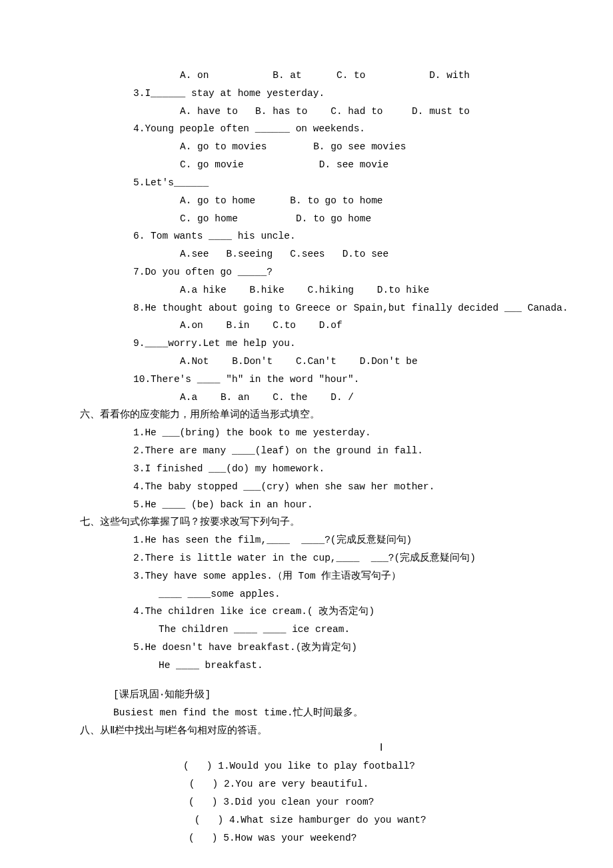 Image resolution: width=613 pixels, height=868 pixels. I want to click on q7: 7.Do you often go _____?, so click(306, 272).